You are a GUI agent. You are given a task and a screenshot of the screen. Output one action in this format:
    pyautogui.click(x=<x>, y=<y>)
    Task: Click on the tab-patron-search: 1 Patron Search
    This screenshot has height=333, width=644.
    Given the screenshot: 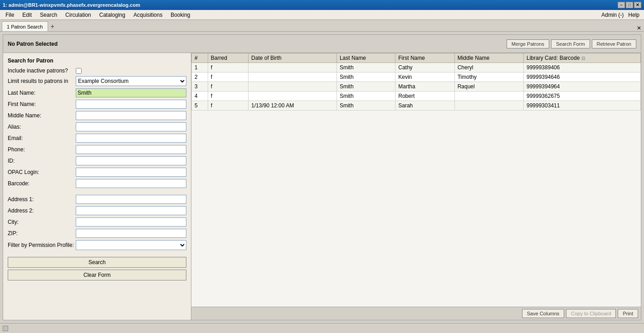 What is the action you would take?
    pyautogui.click(x=25, y=26)
    